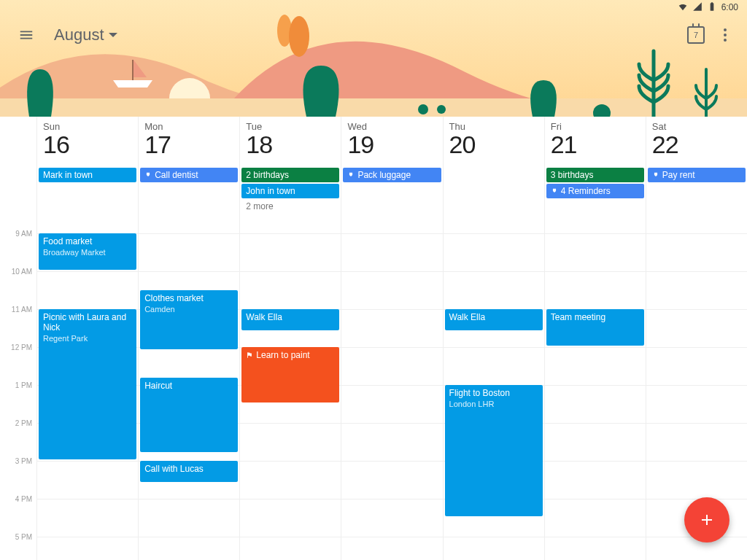  I want to click on calendar-event: Call with Lucas, so click(189, 471).